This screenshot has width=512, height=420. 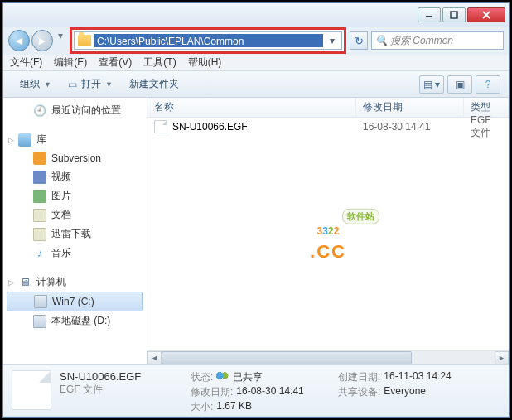 What do you see at coordinates (27, 63) in the screenshot?
I see `menu-file: 文件(F)` at bounding box center [27, 63].